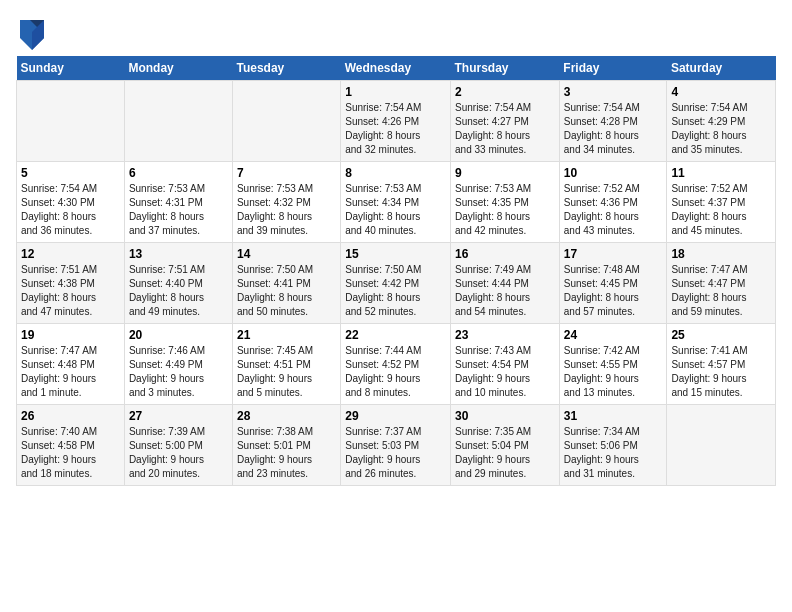 The width and height of the screenshot is (792, 612). What do you see at coordinates (286, 173) in the screenshot?
I see `day-number: 7` at bounding box center [286, 173].